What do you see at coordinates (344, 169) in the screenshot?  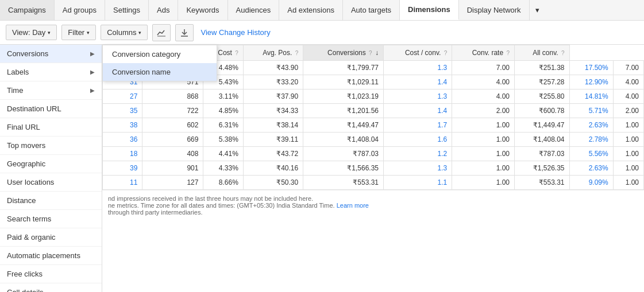 I see `cell-data: ₹1,566.35` at bounding box center [344, 169].